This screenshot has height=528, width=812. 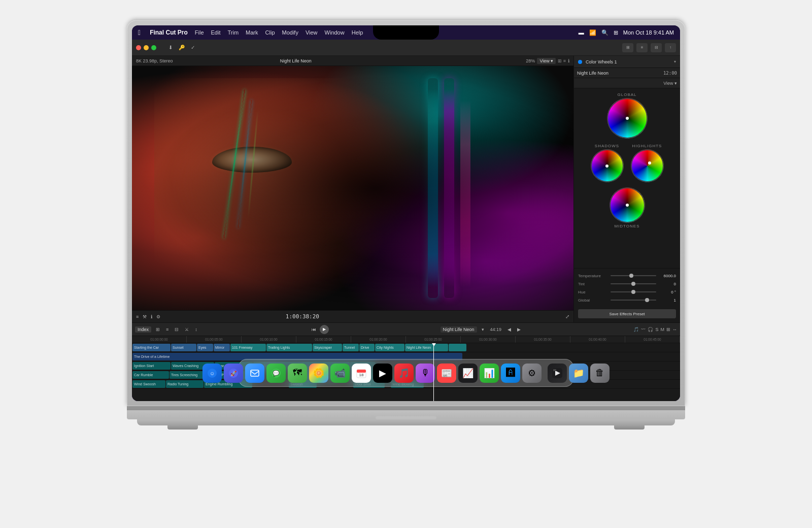 What do you see at coordinates (327, 347) in the screenshot?
I see `clip-skyscraper: Skyscraper` at bounding box center [327, 347].